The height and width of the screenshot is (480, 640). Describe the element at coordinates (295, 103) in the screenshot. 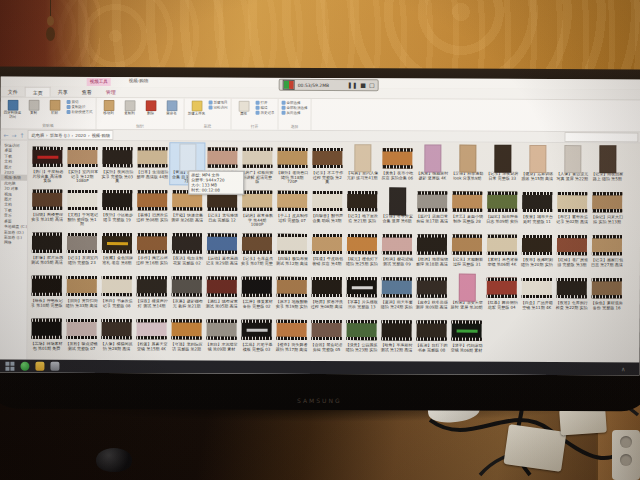

I see `ribbon-button: 全部选择` at that location.